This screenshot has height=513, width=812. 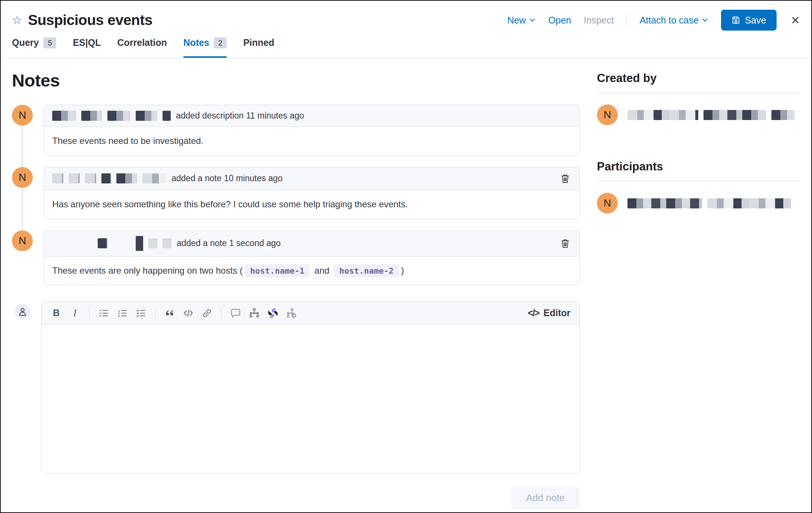 What do you see at coordinates (522, 20) in the screenshot?
I see `new-timeline-button: New` at bounding box center [522, 20].